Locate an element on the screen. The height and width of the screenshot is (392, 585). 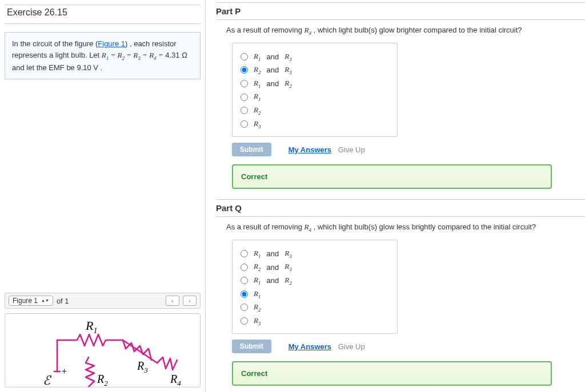
exercise-title: Exercise 26.15 is located at coordinates (103, 14).